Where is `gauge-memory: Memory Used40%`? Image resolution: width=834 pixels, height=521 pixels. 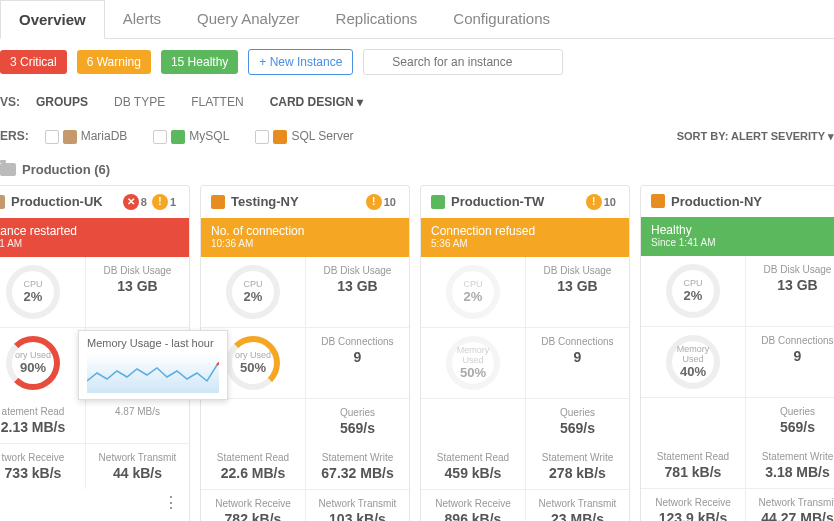 gauge-memory: Memory Used40% is located at coordinates (693, 362).